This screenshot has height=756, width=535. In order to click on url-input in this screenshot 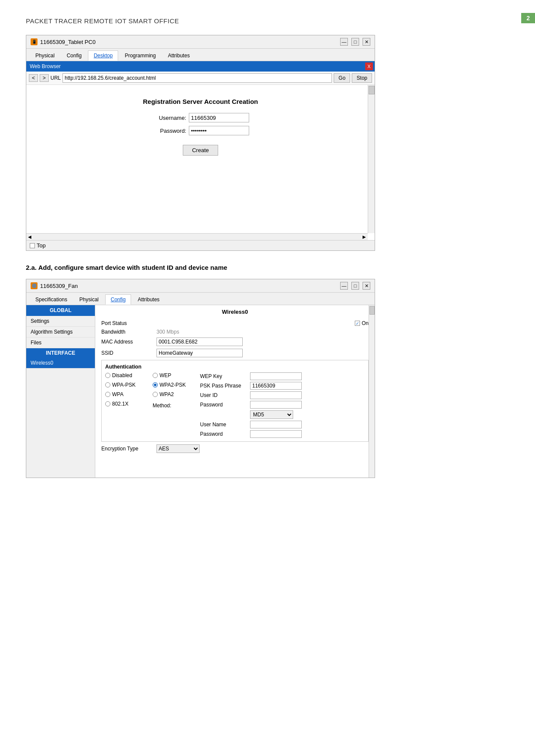, I will do `click(197, 78)`.